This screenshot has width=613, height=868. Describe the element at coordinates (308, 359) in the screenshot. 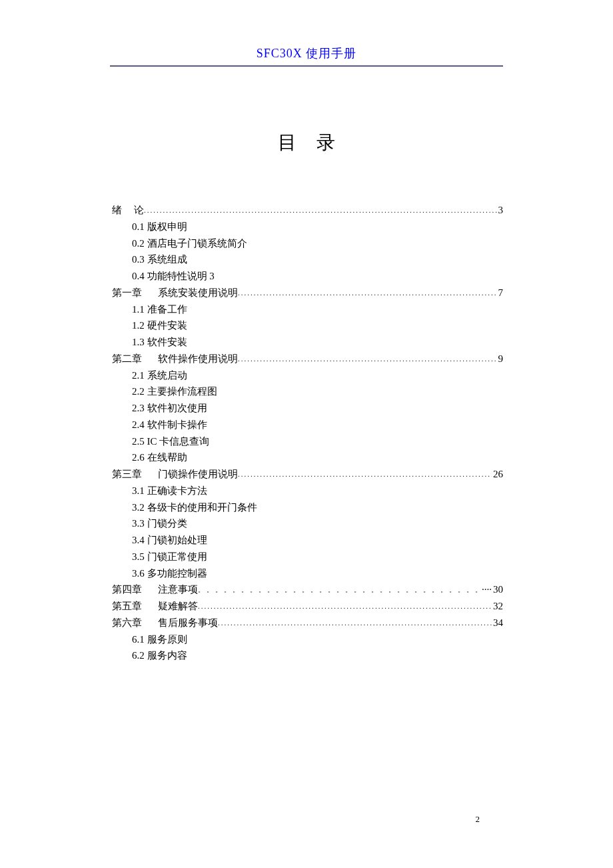

I see `toc-chapter-2: 第二章 软件操作使用说明 ...........................…` at that location.